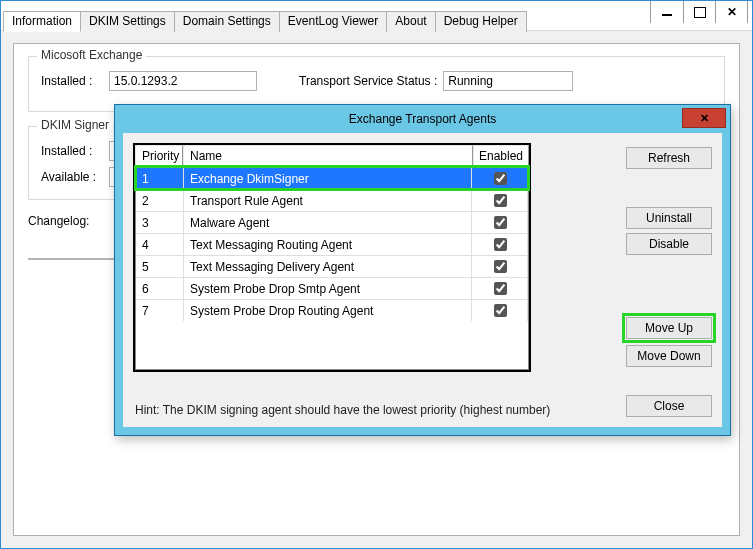 This screenshot has width=753, height=549. Describe the element at coordinates (160, 222) in the screenshot. I see `cell-priority: 3` at that location.